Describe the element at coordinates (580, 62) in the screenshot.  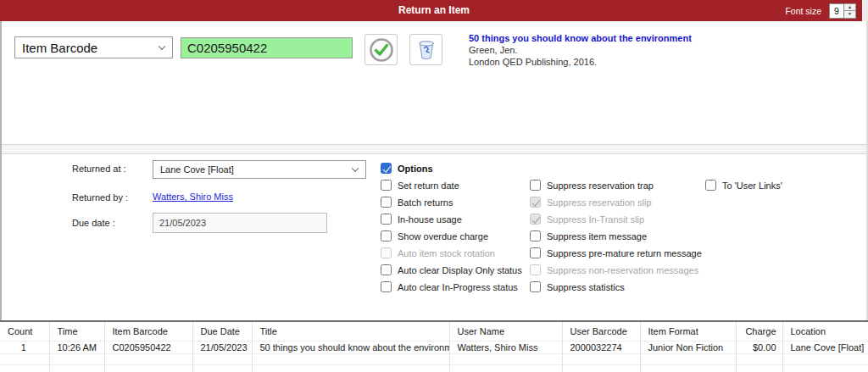
I see `item-publication: London QED Publishing, 2016.` at that location.